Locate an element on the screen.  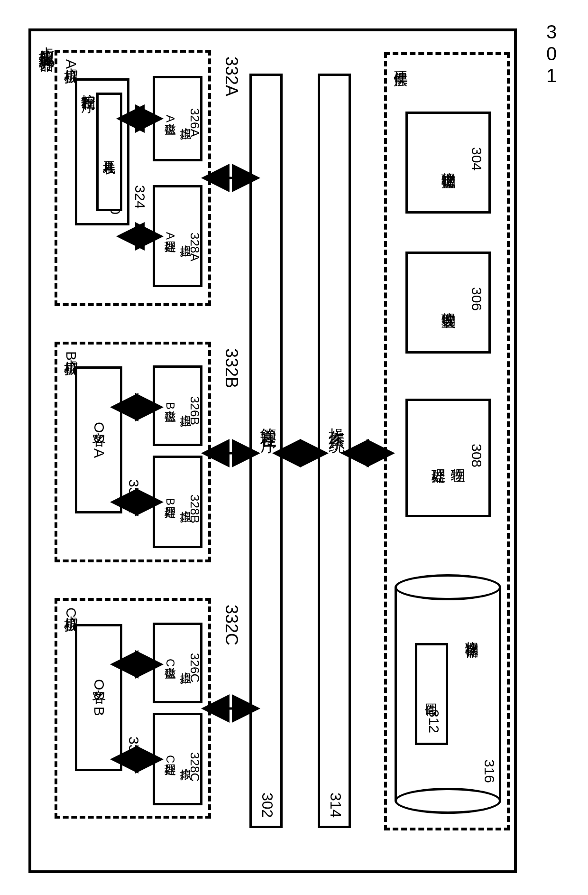
hardware-label: 硬件层 is located at coordinates (400, 62).